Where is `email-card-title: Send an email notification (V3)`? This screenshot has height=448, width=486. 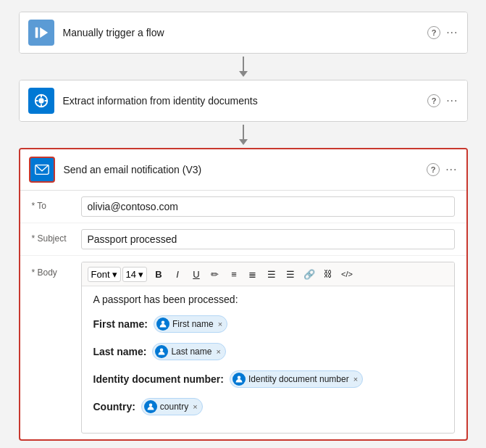 email-card-title: Send an email notification (V3) is located at coordinates (246, 170).